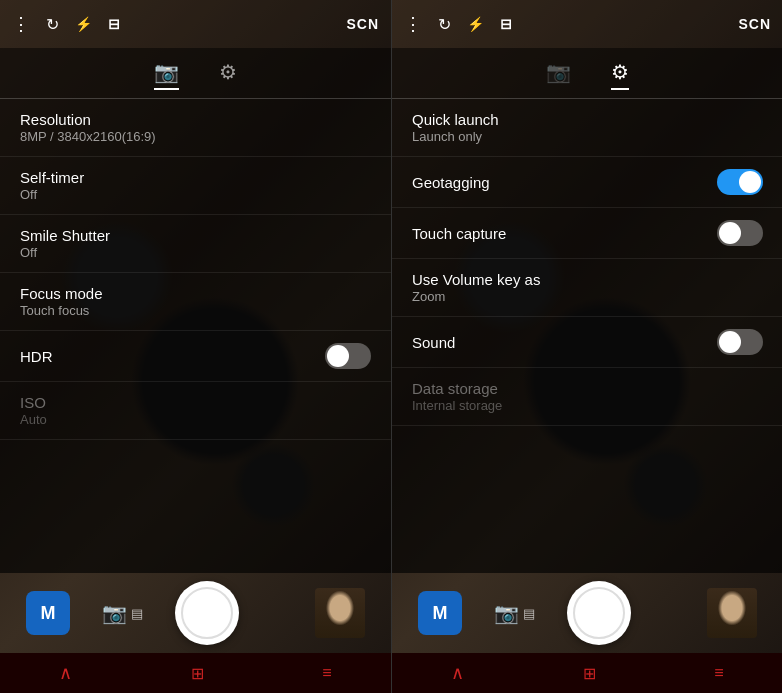 The width and height of the screenshot is (782, 693). I want to click on quick-launch-label: Quick launch, so click(456, 120).